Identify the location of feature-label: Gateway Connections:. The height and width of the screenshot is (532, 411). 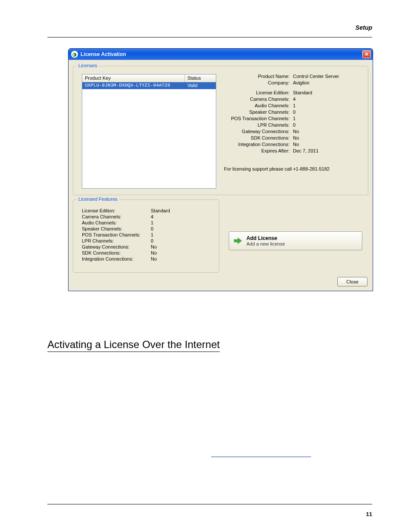
(116, 247).